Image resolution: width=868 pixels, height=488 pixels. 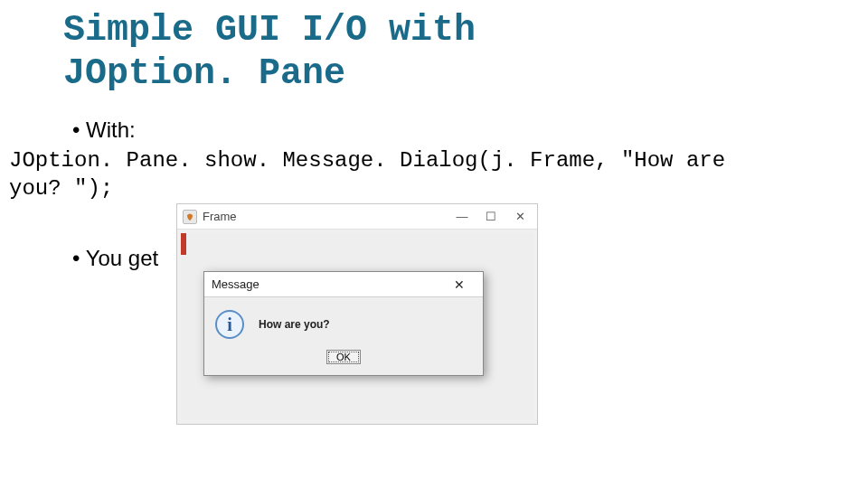 What do you see at coordinates (344, 361) in the screenshot?
I see `message-buttonbar: OK` at bounding box center [344, 361].